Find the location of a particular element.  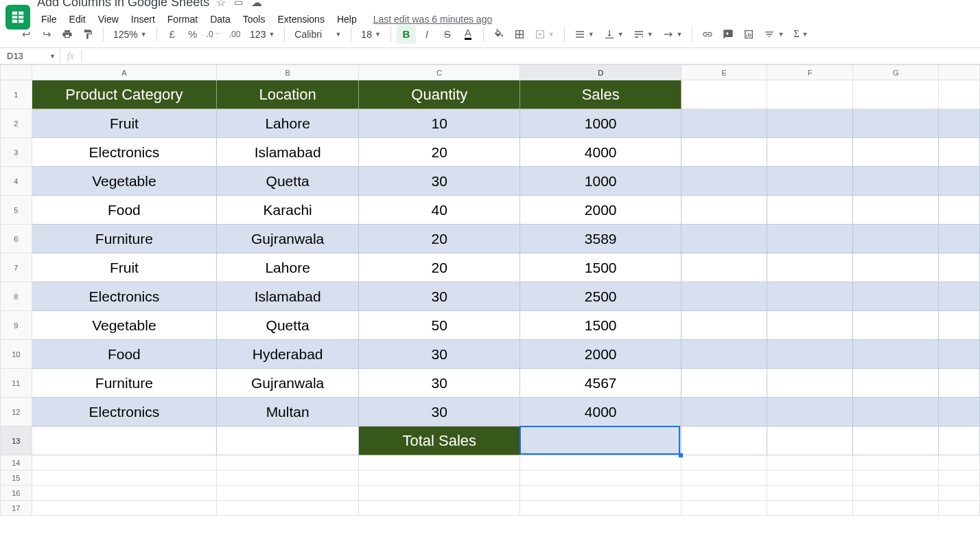

cell: Electronics is located at coordinates (124, 152).